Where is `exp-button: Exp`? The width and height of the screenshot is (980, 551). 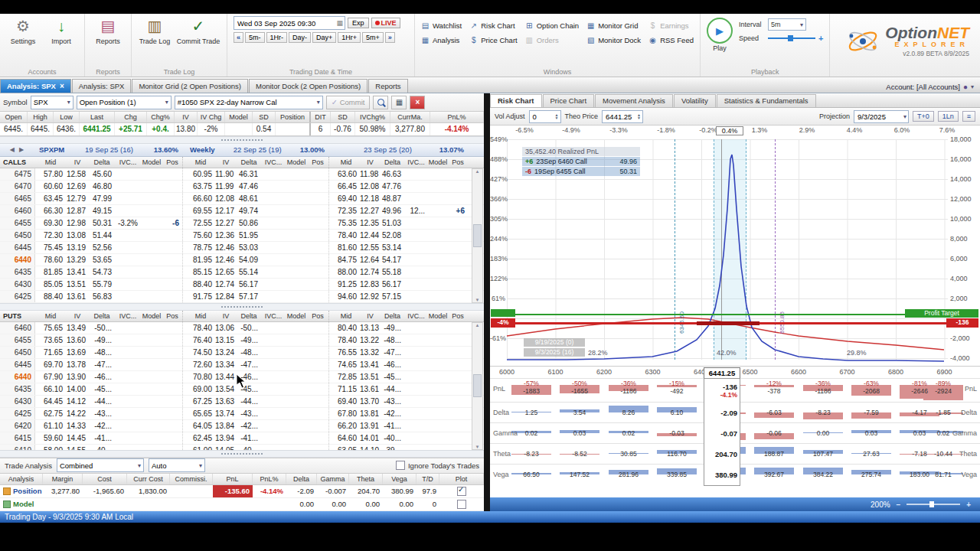
exp-button: Exp is located at coordinates (358, 23).